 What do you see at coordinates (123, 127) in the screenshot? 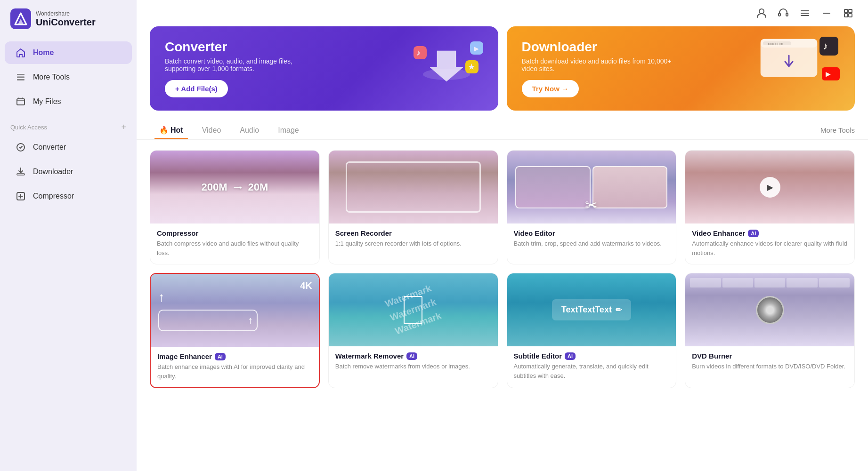
I see `quick-access-add-icon: +` at bounding box center [123, 127].